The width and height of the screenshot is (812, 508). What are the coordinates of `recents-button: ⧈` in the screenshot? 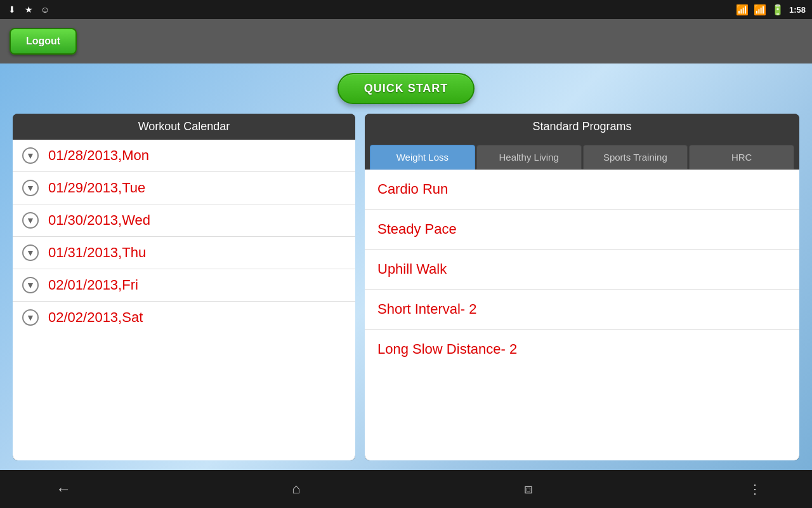 It's located at (528, 489).